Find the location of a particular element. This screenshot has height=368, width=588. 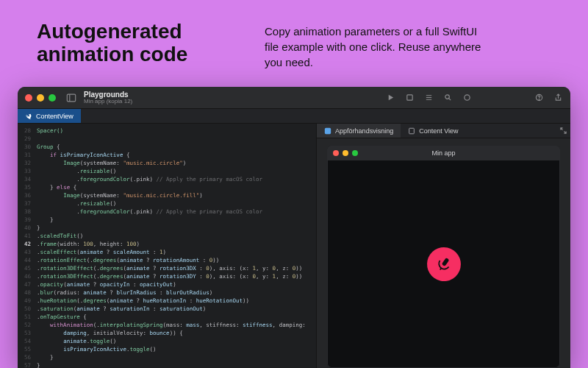

help-icon is located at coordinates (539, 98).